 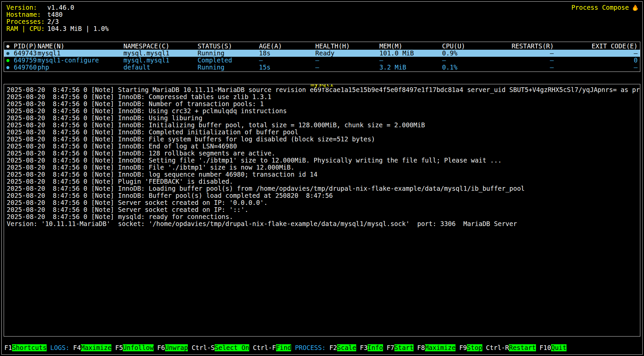 I want to click on shortcut-key: F9, so click(x=463, y=348).